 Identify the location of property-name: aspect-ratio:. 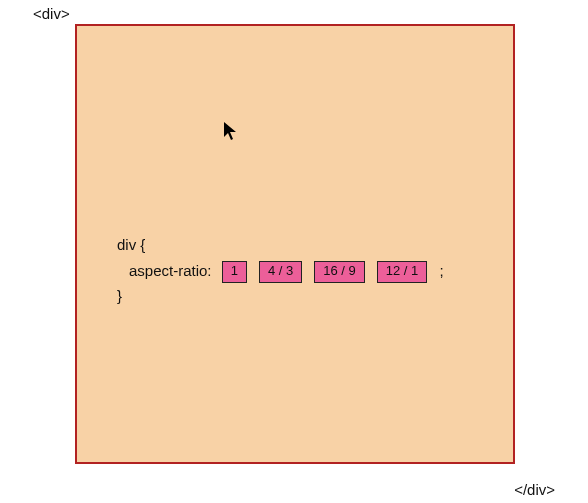
(170, 270).